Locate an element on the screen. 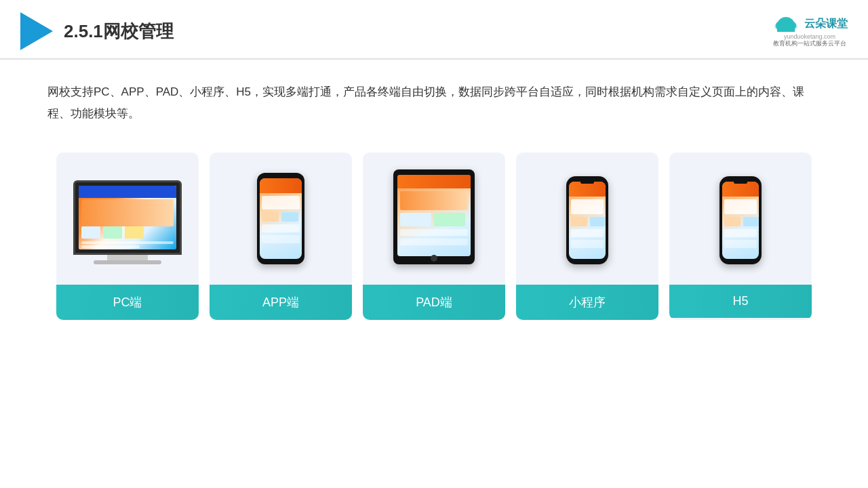 This screenshot has width=868, height=488. card-label-pad: PAD端 is located at coordinates (434, 302).